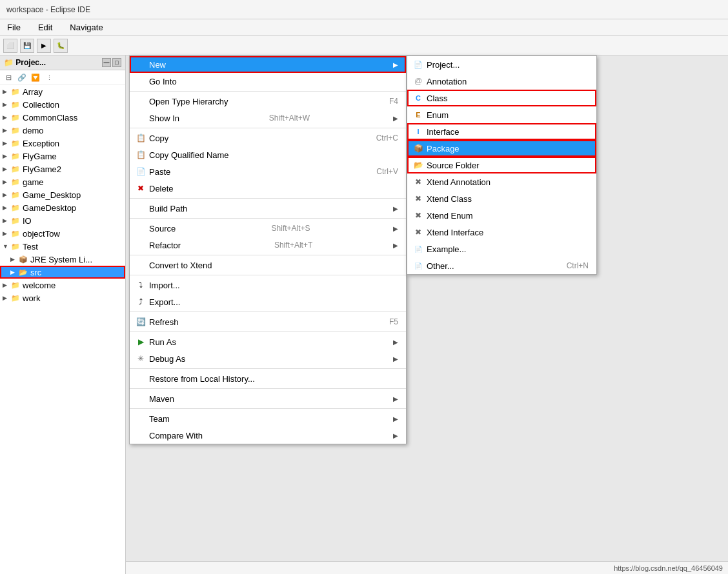 The width and height of the screenshot is (728, 574). What do you see at coordinates (141, 322) in the screenshot?
I see `refresh-icon: 🔄` at bounding box center [141, 322].